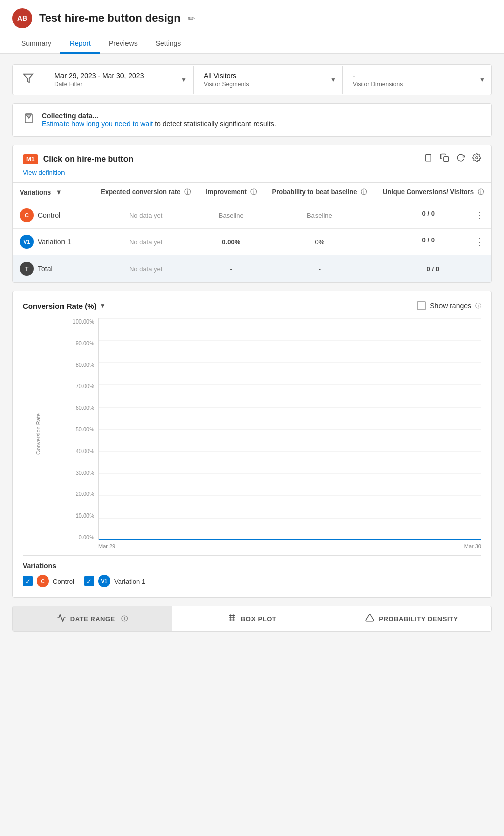 This screenshot has height=836, width=504. Describe the element at coordinates (417, 80) in the screenshot. I see `dimension-filter: - Visitor Dimensions ▼` at that location.